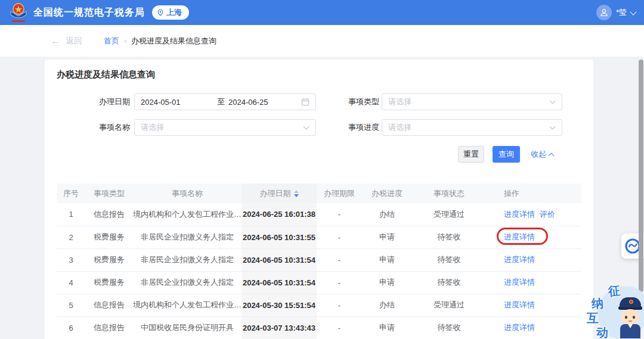 The height and width of the screenshot is (339, 644). I want to click on breadcrumb-home: 首页, so click(112, 41).